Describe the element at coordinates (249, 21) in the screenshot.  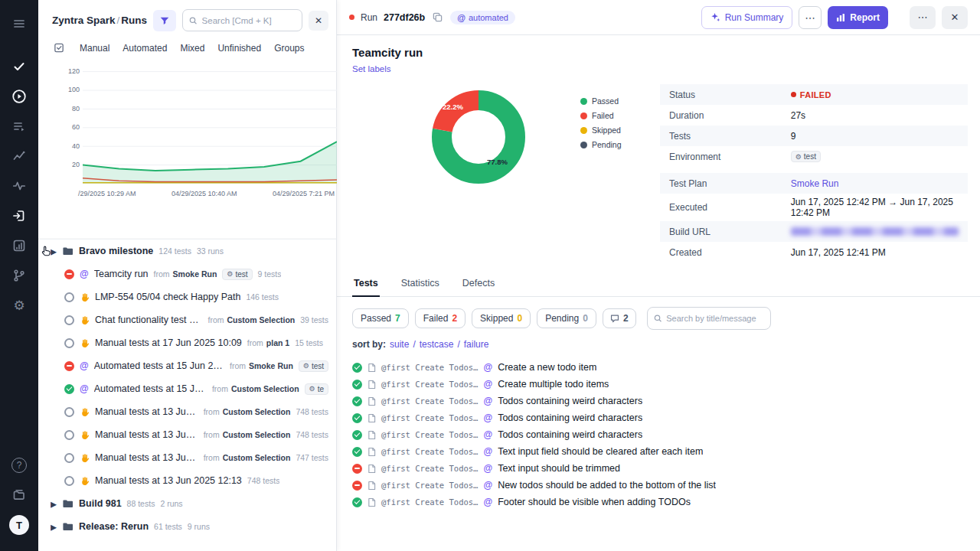
I see `runs-search-input` at that location.